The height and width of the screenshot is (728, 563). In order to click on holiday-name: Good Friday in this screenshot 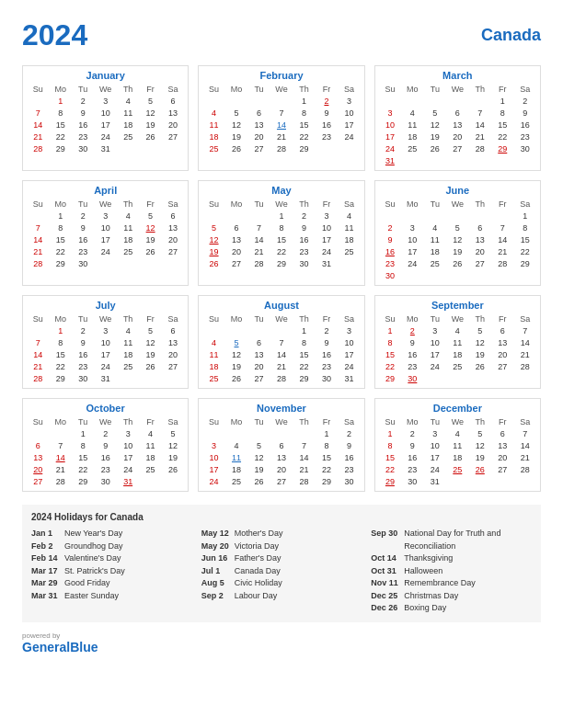, I will do `click(87, 584)`.